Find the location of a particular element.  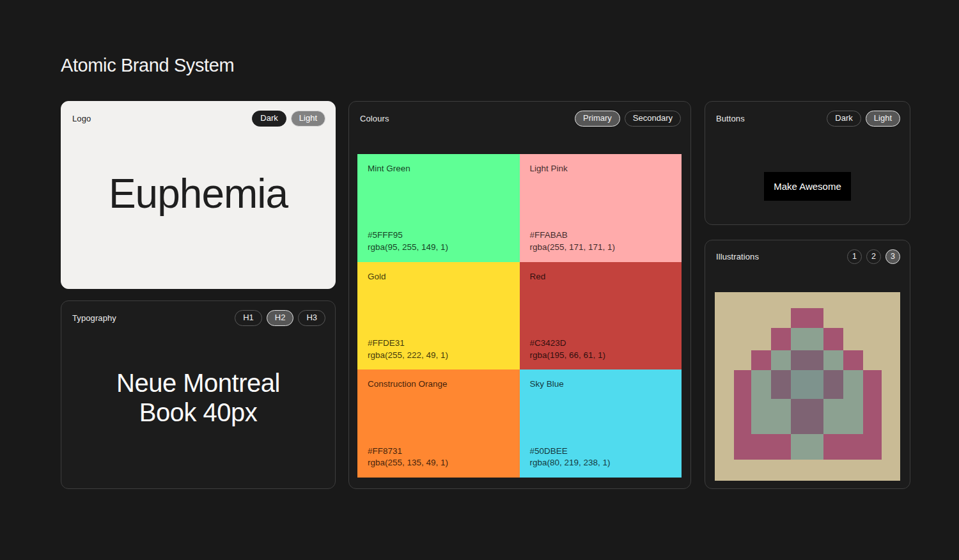

pixel-art is located at coordinates (807, 386).